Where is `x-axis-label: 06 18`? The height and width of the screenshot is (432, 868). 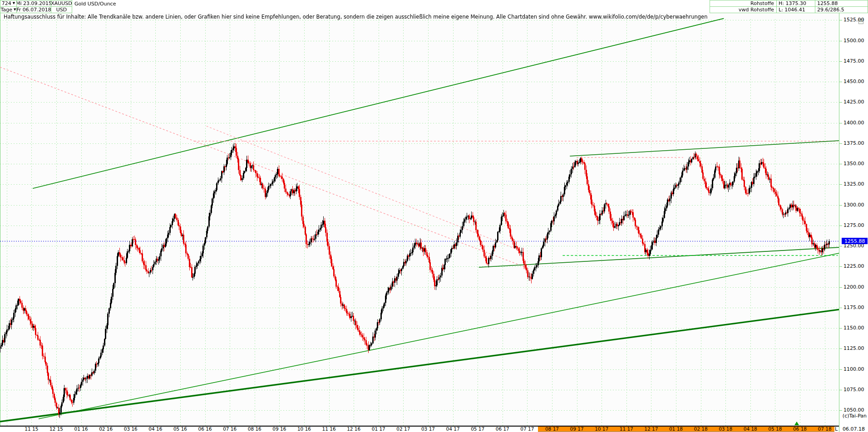
x-axis-label: 06 18 is located at coordinates (800, 429).